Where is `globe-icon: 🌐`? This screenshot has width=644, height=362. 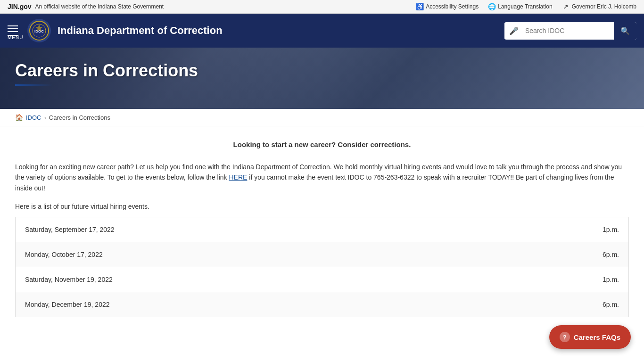 globe-icon: 🌐 is located at coordinates (492, 7).